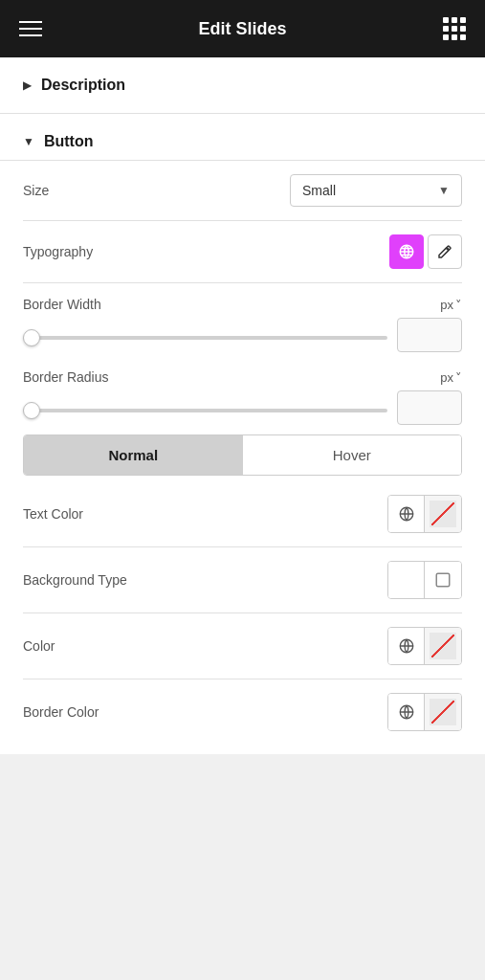 The image size is (485, 980). Describe the element at coordinates (29, 142) in the screenshot. I see `button-arrow-icon: ▼` at that location.